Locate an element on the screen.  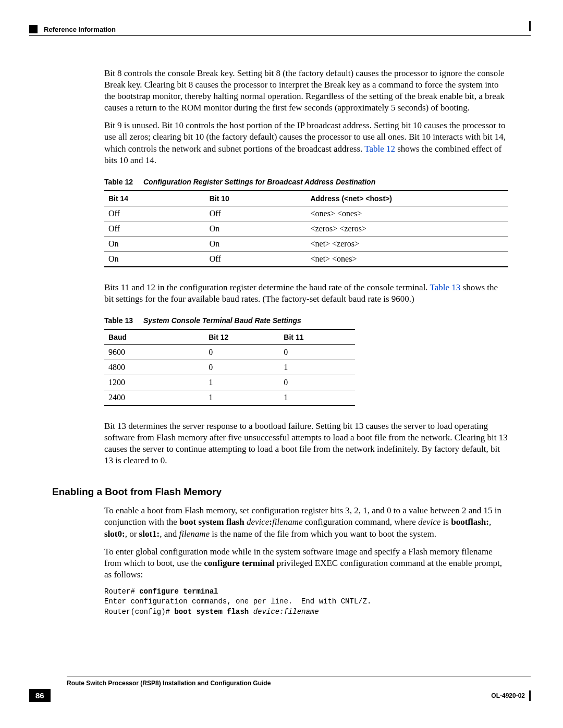
page-number: 86 is located at coordinates (40, 695).